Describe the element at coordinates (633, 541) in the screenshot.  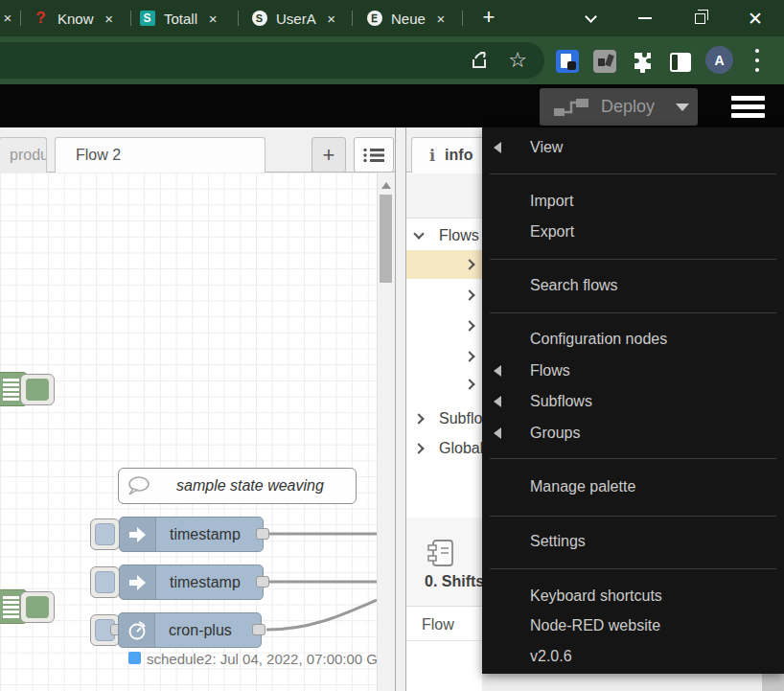
I see `menu-item-settings: Settings` at that location.